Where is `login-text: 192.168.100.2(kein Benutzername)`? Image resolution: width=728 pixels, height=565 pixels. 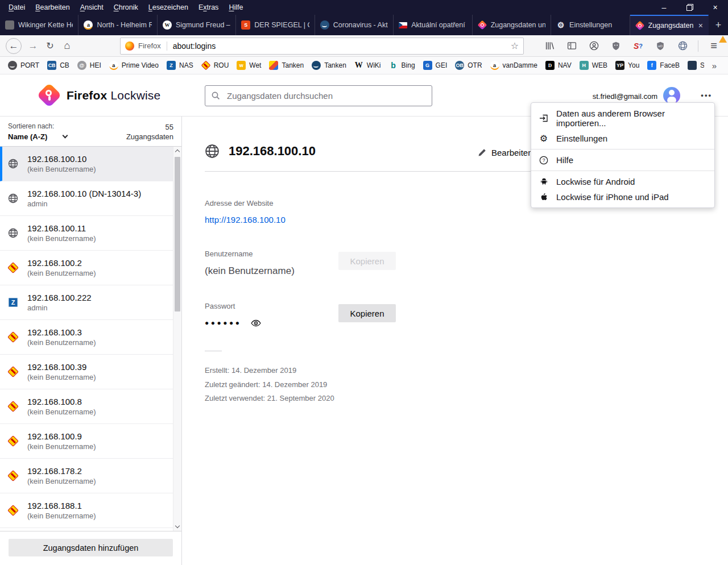 login-text: 192.168.100.2(kein Benutzername) is located at coordinates (61, 268).